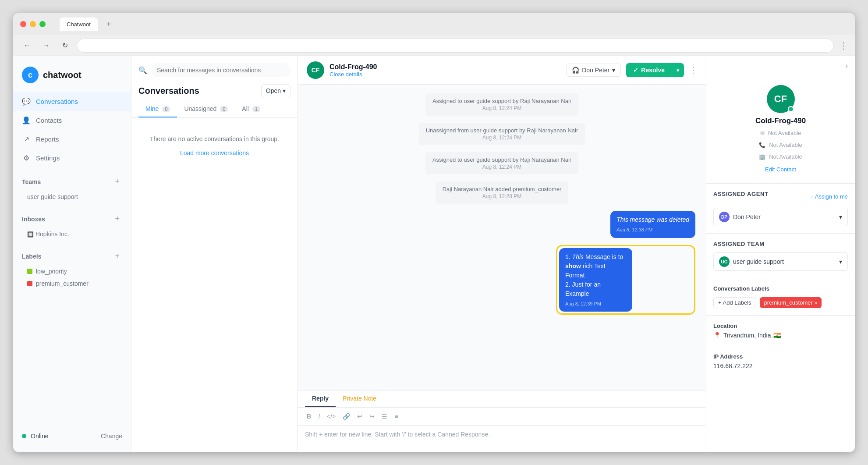 This screenshot has height=465, width=868. I want to click on ordered-list-button: ≡, so click(396, 416).